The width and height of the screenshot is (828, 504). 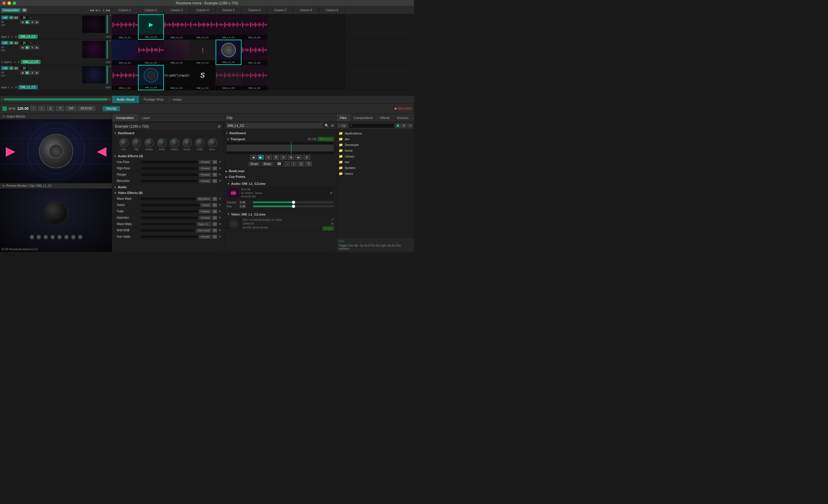 What do you see at coordinates (56, 99) in the screenshot?
I see `master-slider` at bounding box center [56, 99].